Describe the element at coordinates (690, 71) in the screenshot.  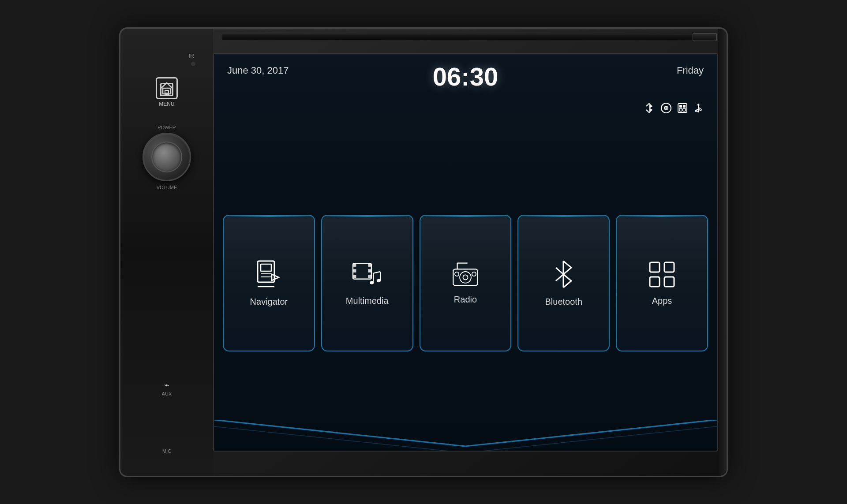
I see `day-display: Friday` at that location.